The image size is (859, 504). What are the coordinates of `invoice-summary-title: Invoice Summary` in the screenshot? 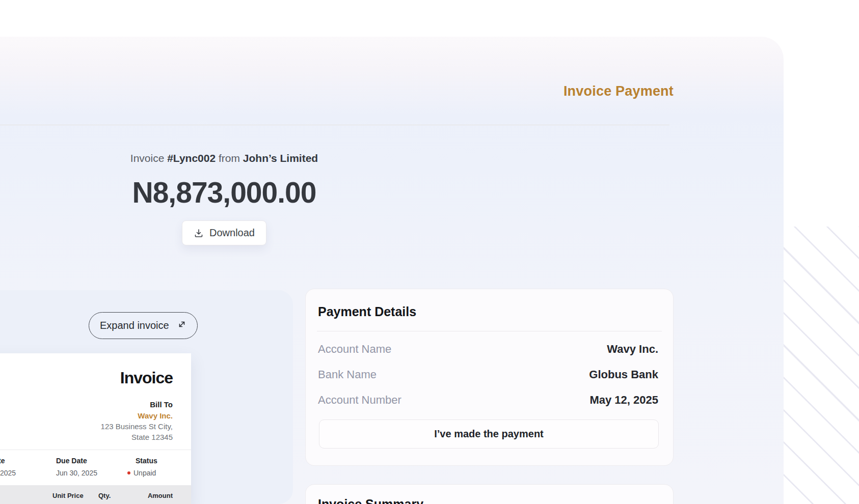 It's located at (489, 500).